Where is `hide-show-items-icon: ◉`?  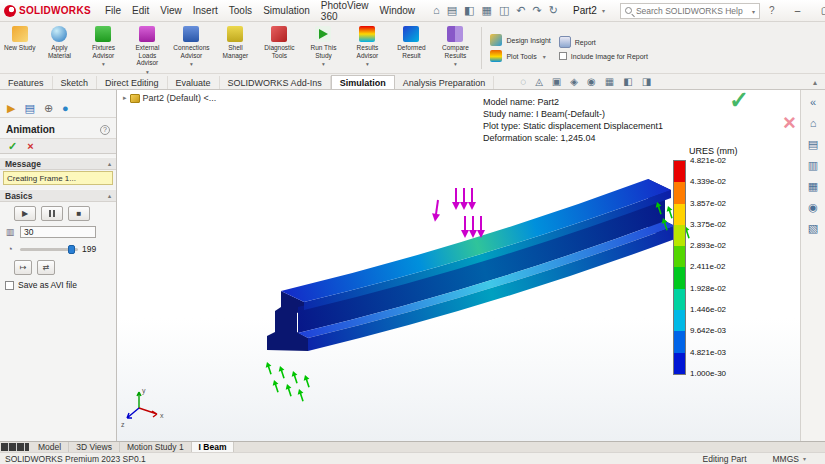
hide-show-items-icon: ◉ is located at coordinates (592, 82).